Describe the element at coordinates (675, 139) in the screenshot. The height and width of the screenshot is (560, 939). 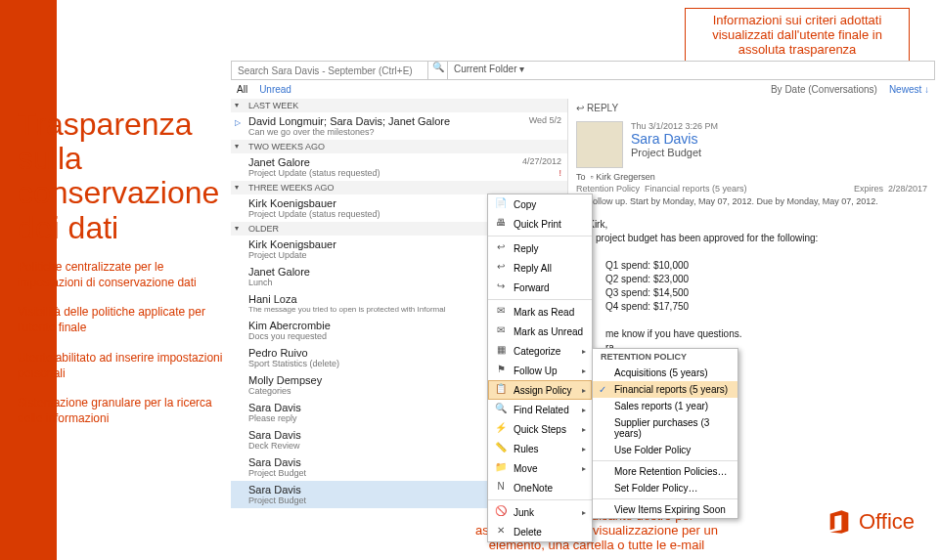
I see `sender-name: Sara Davis` at that location.